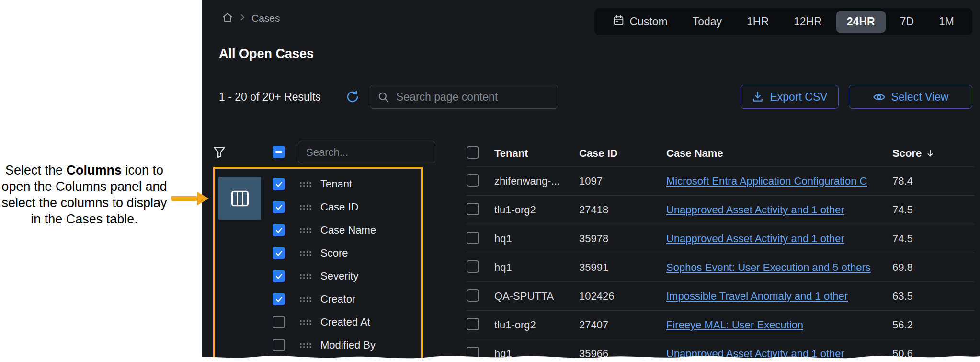 The height and width of the screenshot is (362, 980). I want to click on column-toggle-created-at: Created At, so click(347, 322).